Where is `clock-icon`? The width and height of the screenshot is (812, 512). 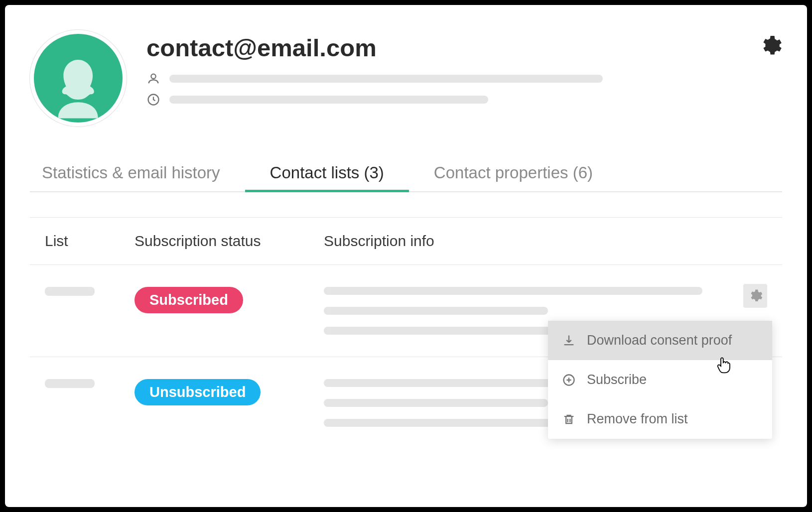 clock-icon is located at coordinates (153, 100).